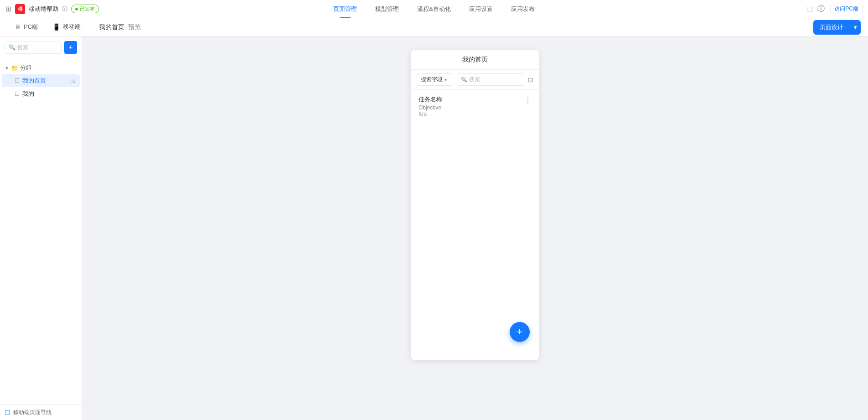  Describe the element at coordinates (20, 9) in the screenshot. I see `app-logo: 移` at that location.